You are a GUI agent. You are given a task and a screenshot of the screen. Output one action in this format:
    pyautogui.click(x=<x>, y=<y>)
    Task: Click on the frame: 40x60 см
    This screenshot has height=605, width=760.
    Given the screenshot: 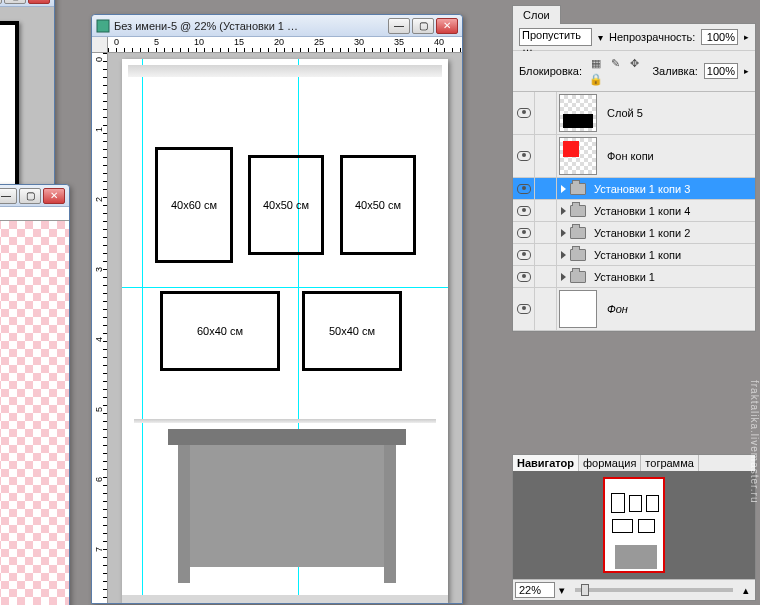 What is the action you would take?
    pyautogui.click(x=194, y=205)
    